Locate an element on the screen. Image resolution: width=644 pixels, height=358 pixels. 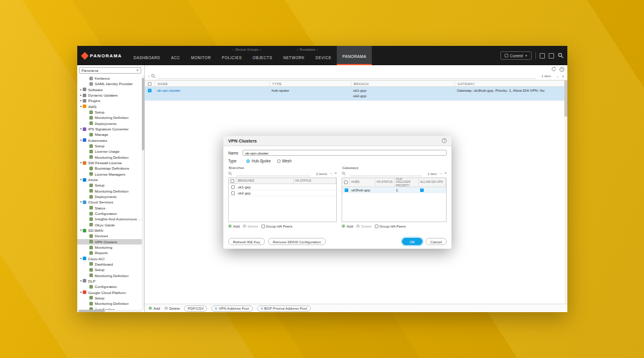
column-header-type: TYPE is located at coordinates (310, 83).